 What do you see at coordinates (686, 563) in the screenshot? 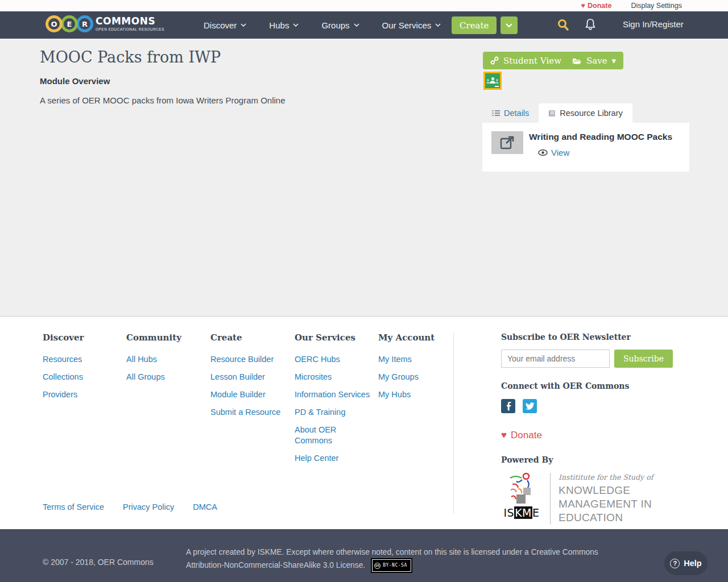
I see `help-button: ? Help` at bounding box center [686, 563].